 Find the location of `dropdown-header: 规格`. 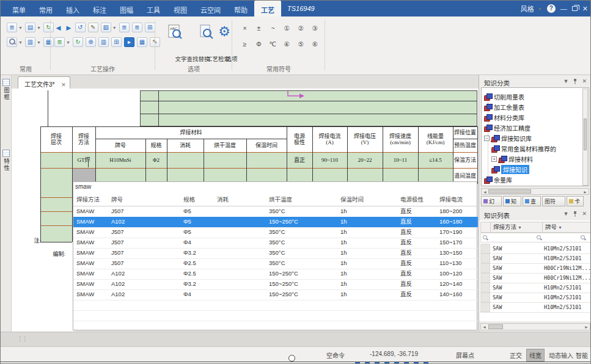

dropdown-header: 规格 is located at coordinates (198, 200).